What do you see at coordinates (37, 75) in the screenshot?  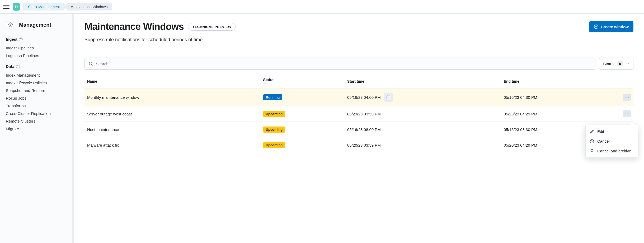 I see `sidebar-item: Index Management` at bounding box center [37, 75].